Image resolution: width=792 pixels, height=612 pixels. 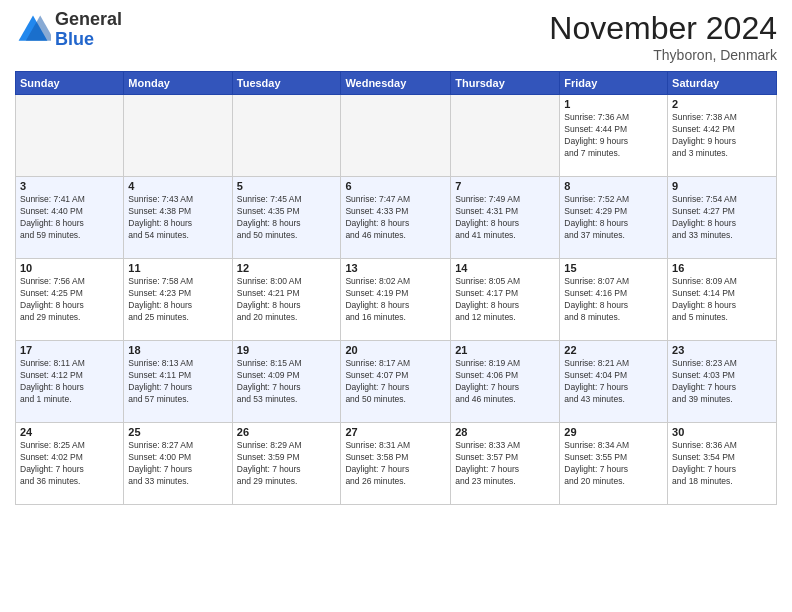 What do you see at coordinates (286, 382) in the screenshot?
I see `calendar-cell: 19Sunrise: 8:15 AM Sunset: 4:09 PM Dayli…` at bounding box center [286, 382].